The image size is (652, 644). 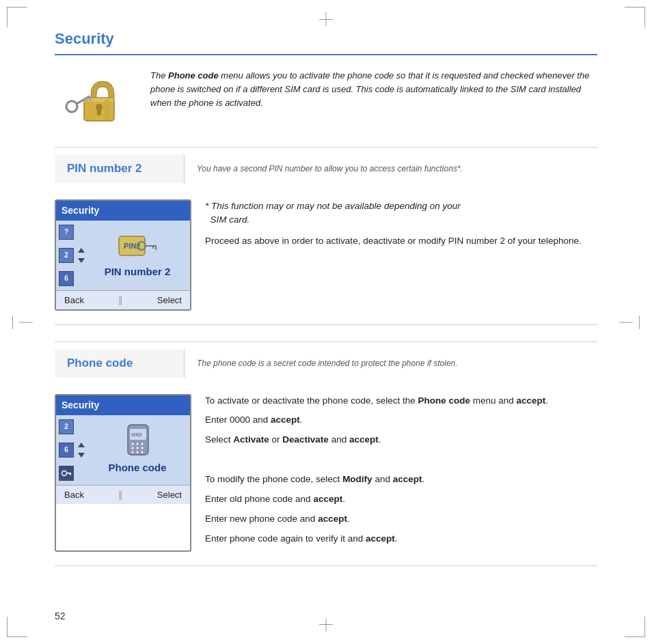 What do you see at coordinates (626, 322) in the screenshot?
I see `crosshair-right-h` at bounding box center [626, 322].